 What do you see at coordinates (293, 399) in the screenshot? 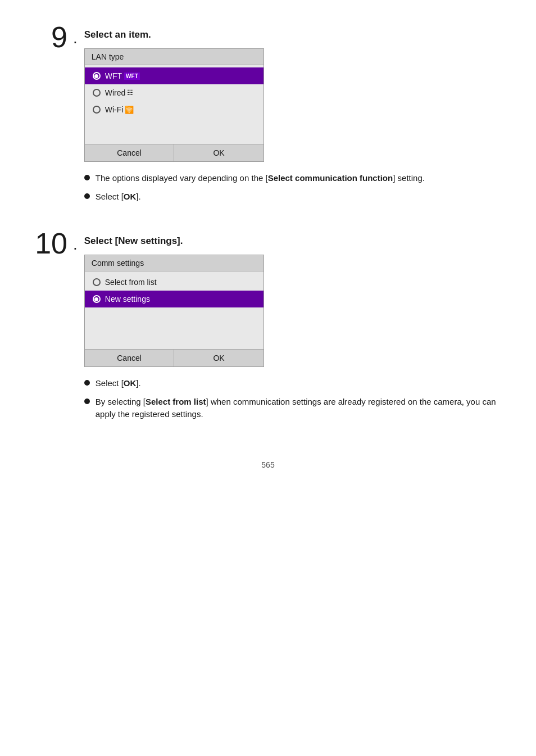
I see `bullet-list-10: Select [OK]. By selecting [Select from l…` at bounding box center [293, 399].